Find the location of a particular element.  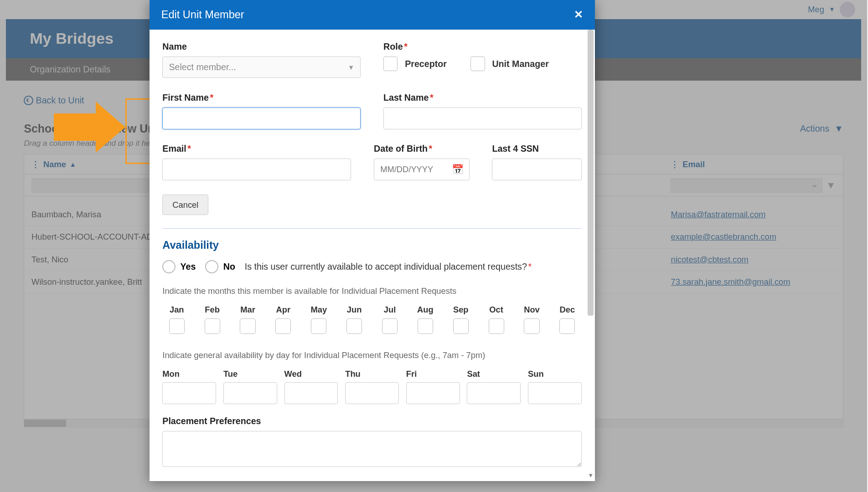

day-sun-input is located at coordinates (555, 393).